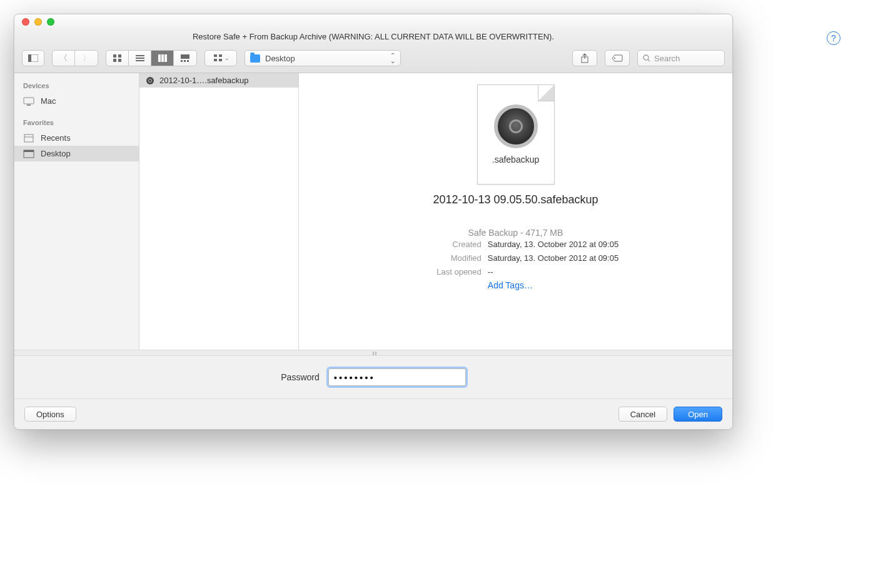  Describe the element at coordinates (76, 101) in the screenshot. I see `sidebar-item-mac: Mac` at that location.